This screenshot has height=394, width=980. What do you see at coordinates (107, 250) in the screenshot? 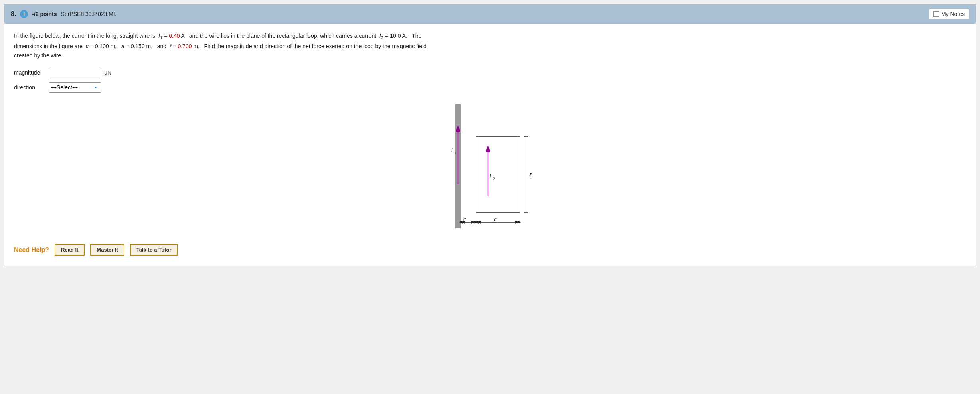
I see `master-it-button: Master It` at bounding box center [107, 250].